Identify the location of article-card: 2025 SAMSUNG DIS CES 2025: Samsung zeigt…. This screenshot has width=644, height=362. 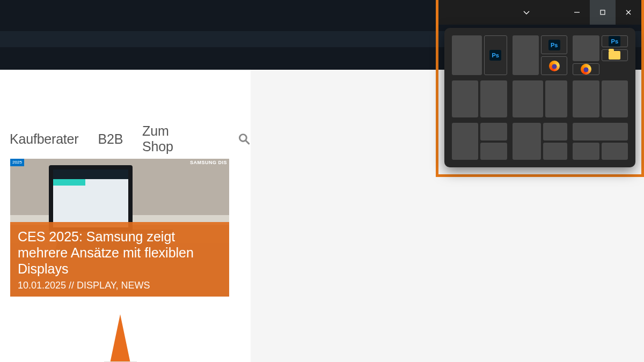
(120, 227).